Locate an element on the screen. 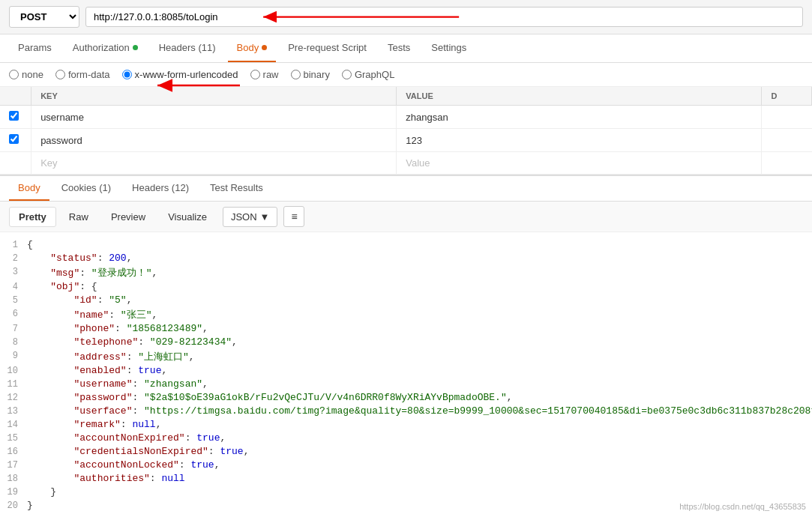 The image size is (812, 514). json-line: 13 "userface": "https://timgsa.baidu.com… is located at coordinates (406, 411).